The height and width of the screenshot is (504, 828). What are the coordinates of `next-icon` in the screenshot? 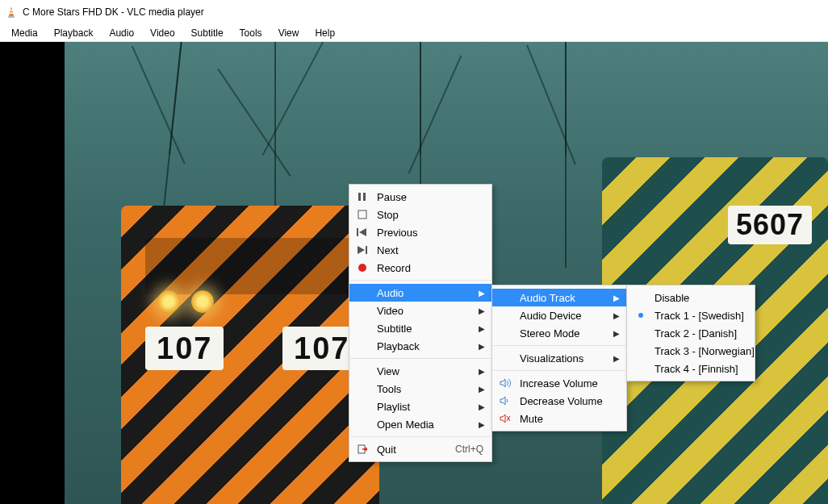 It's located at (362, 250).